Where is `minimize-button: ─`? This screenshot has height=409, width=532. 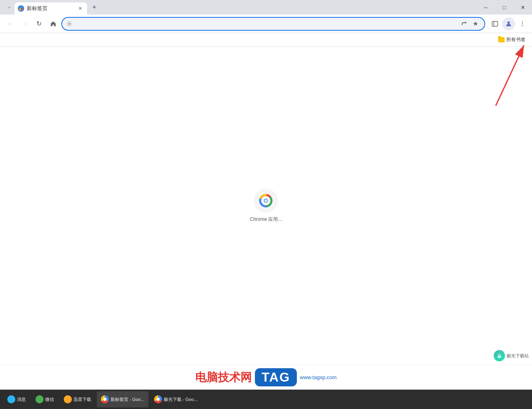 minimize-button: ─ is located at coordinates (486, 7).